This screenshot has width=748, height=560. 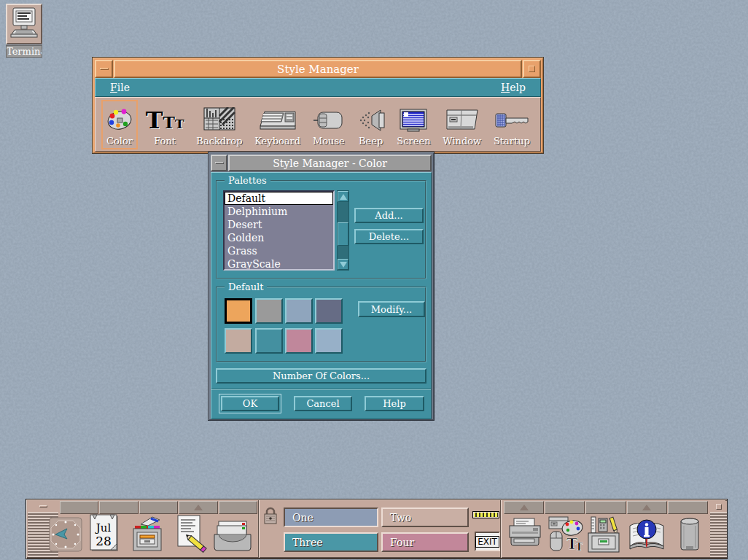 I want to click on color-dialog-titlebar: Style Manager - Color, so click(x=321, y=163).